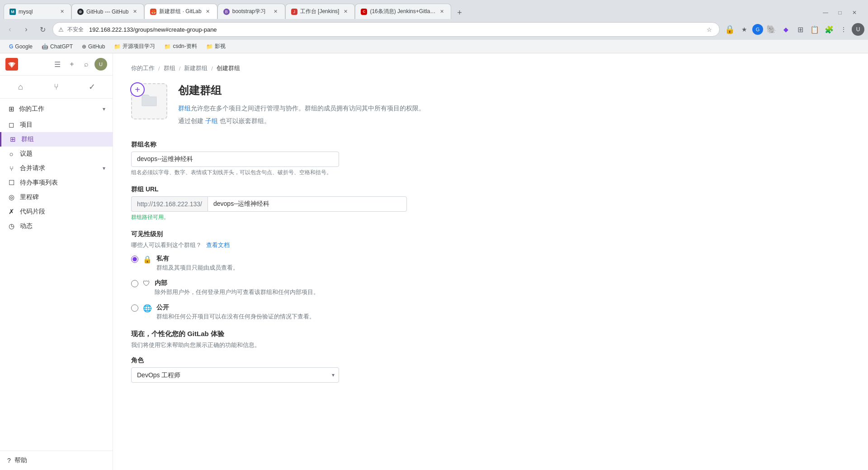 The width and height of the screenshot is (868, 470). I want to click on sidebar-item-todo: ☐ 待办事项列表, so click(56, 183).